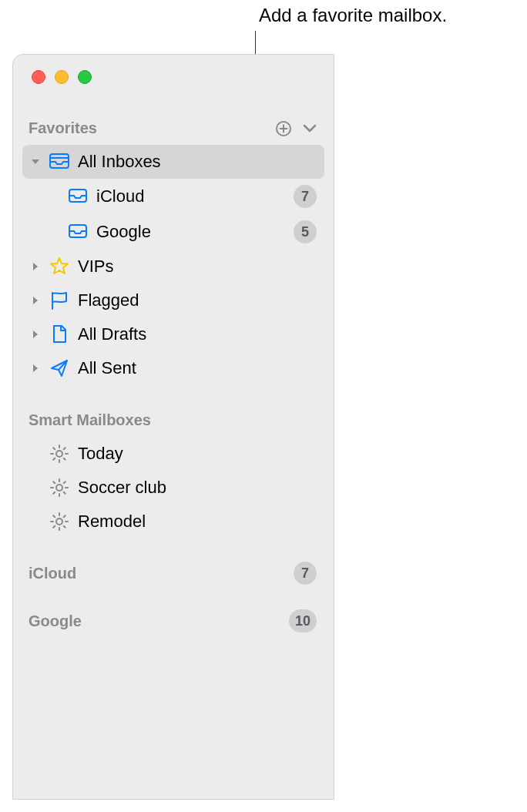 The width and height of the screenshot is (527, 812). Describe the element at coordinates (197, 522) in the screenshot. I see `sidebar-item-label: Remodel` at that location.